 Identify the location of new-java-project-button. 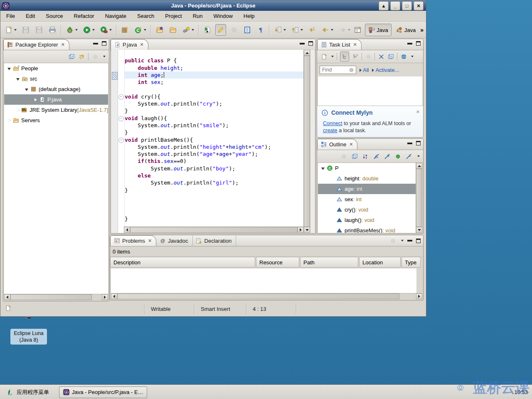
(125, 30).